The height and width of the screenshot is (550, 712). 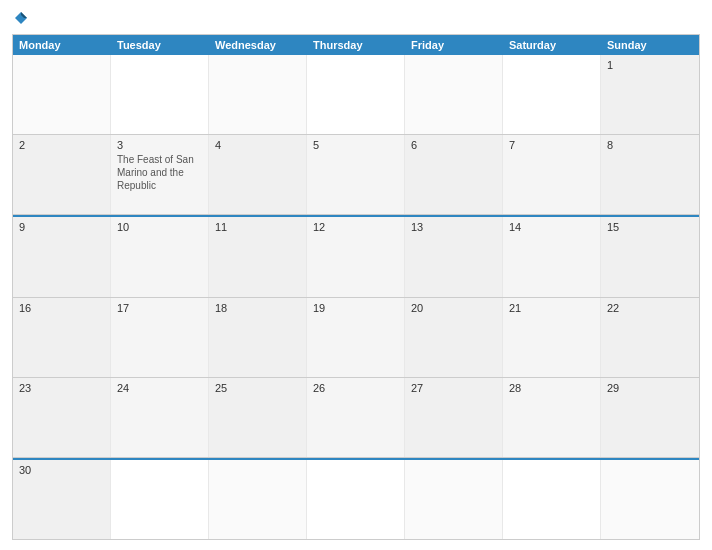 I want to click on day-cell: 3The Feast of San Marino and the Republi…, so click(x=160, y=174).